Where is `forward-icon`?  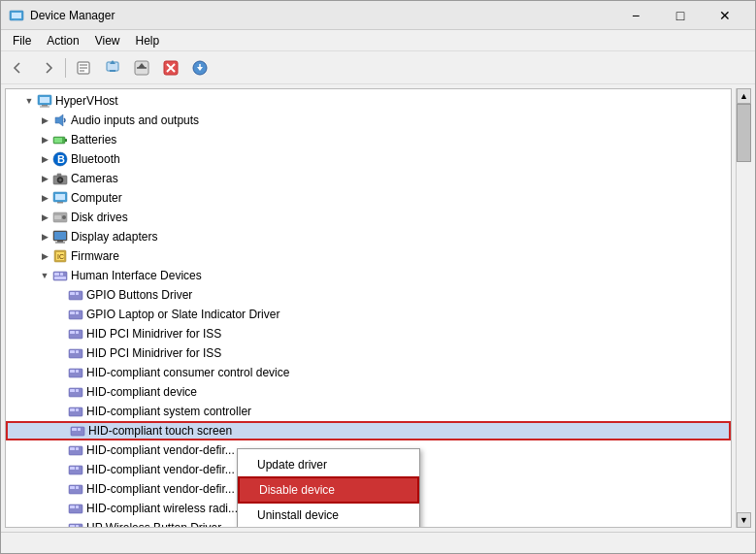 forward-icon is located at coordinates (48, 68).